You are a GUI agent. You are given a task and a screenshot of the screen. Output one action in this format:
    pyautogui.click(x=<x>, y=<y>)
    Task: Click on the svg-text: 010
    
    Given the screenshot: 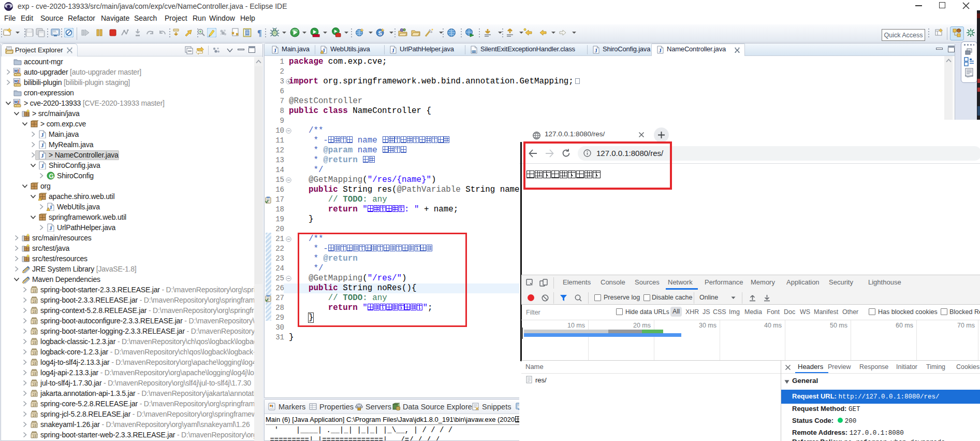 What is the action you would take?
    pyautogui.click(x=474, y=52)
    